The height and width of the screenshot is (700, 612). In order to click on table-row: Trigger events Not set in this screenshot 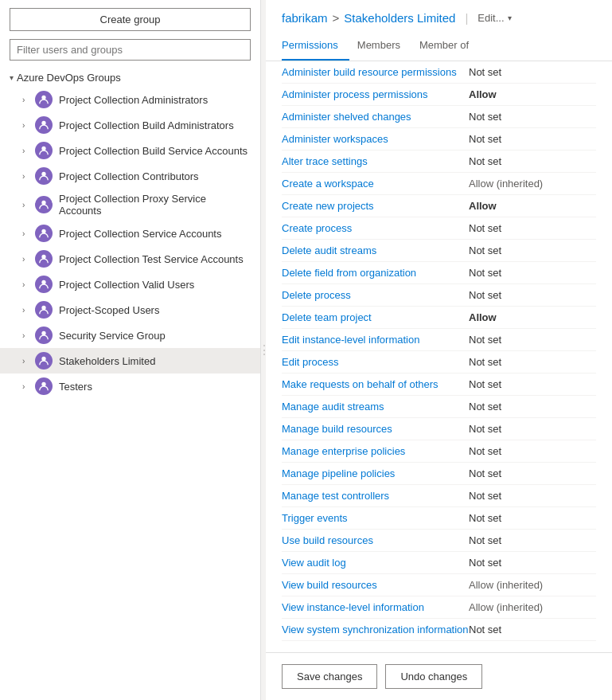, I will do `click(439, 518)`.